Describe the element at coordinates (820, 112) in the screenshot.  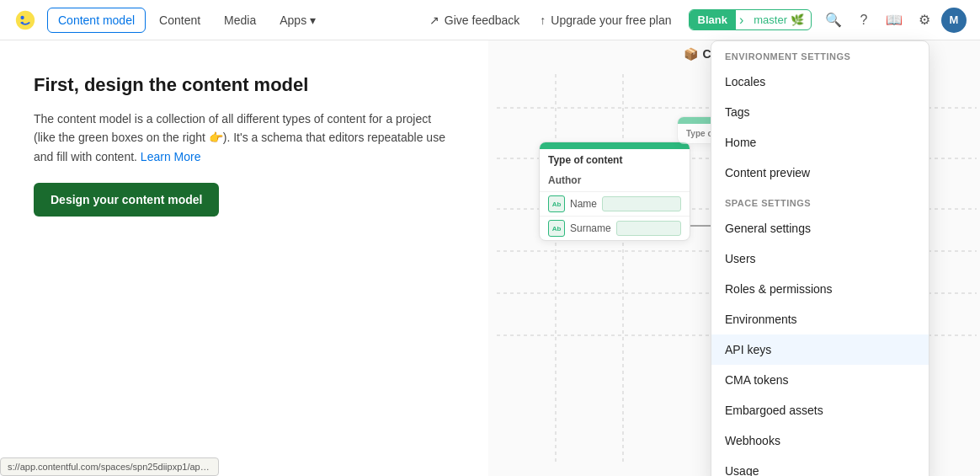
I see `dropdown-item-tags: Tags` at that location.